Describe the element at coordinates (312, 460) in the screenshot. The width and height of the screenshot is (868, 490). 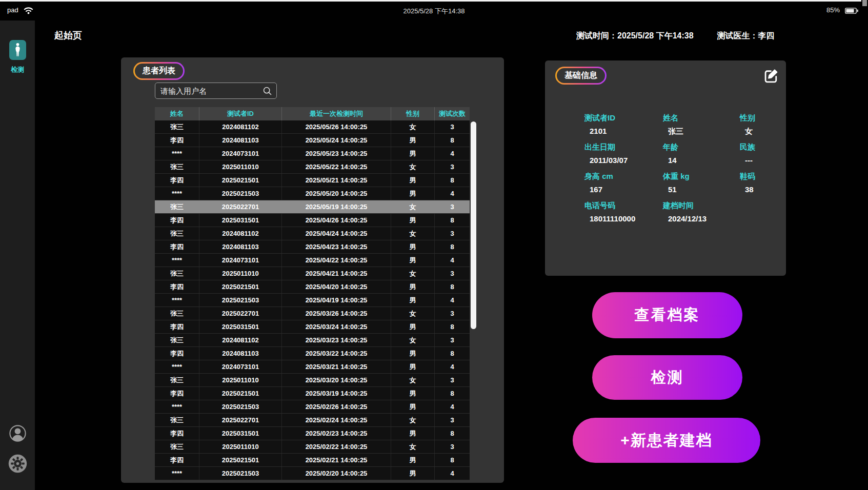
I see `table-row: 李四20250215012025/02/21 14:00:25男8` at that location.